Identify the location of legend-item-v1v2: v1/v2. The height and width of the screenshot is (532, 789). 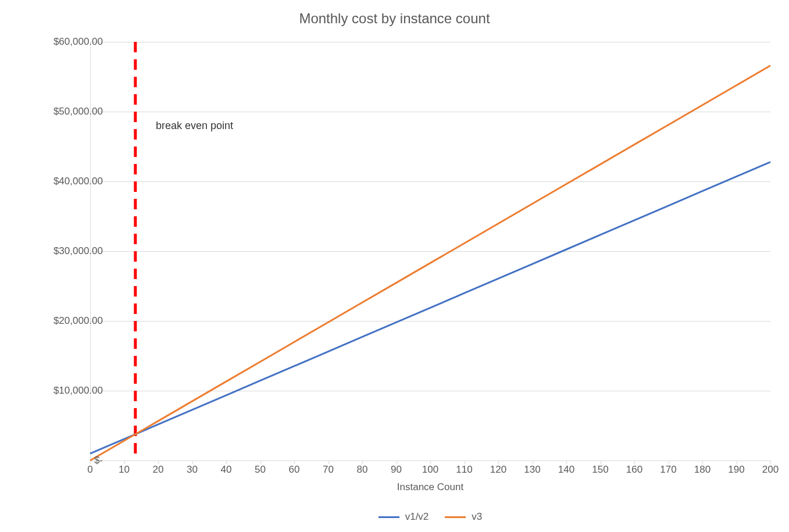
(404, 517).